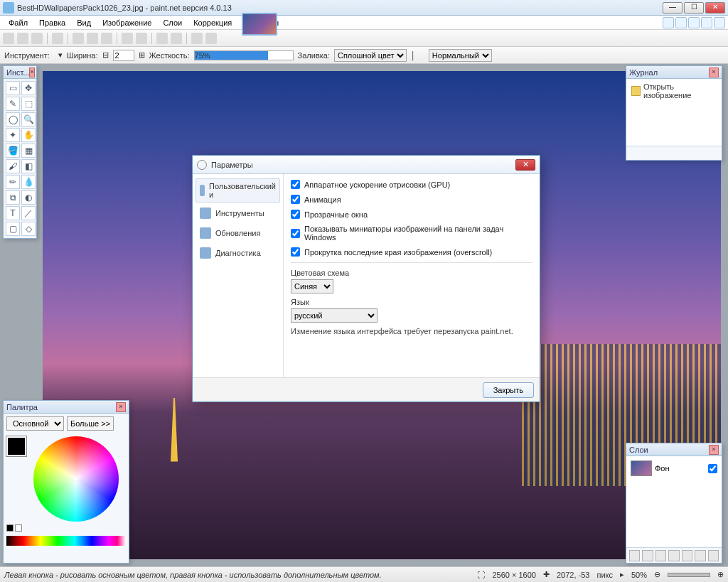 The height and width of the screenshot is (582, 728). What do you see at coordinates (237, 233) in the screenshot?
I see `nav-updates: Обновления` at bounding box center [237, 233].